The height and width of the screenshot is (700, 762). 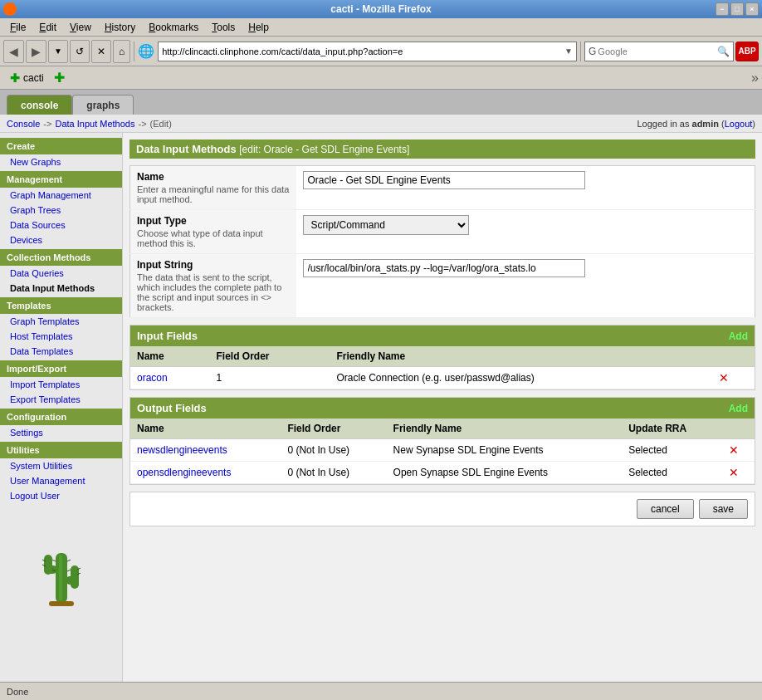 What do you see at coordinates (61, 195) in the screenshot?
I see `sidebar-item-graph-management: Graph Management` at bounding box center [61, 195].